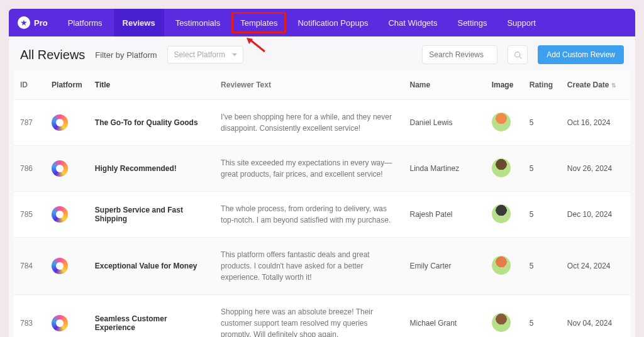 The image size is (644, 337). I want to click on cell-id: 787, so click(30, 123).